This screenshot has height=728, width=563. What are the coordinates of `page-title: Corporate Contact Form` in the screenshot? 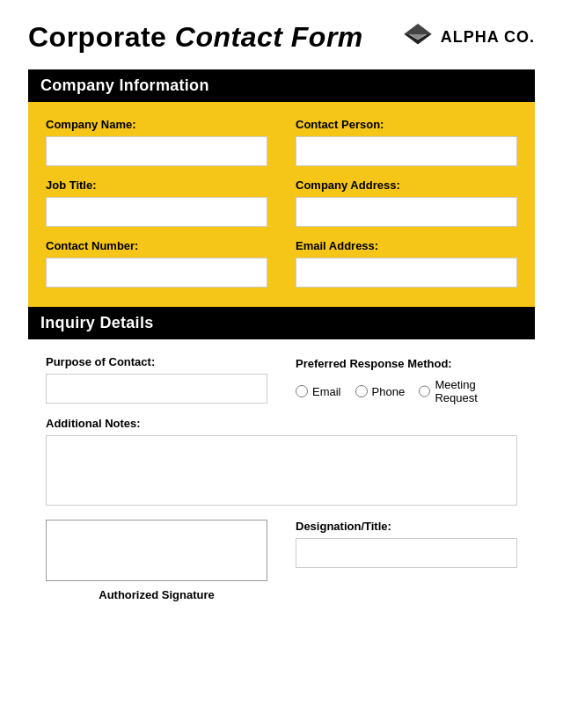 It's located at (195, 37).